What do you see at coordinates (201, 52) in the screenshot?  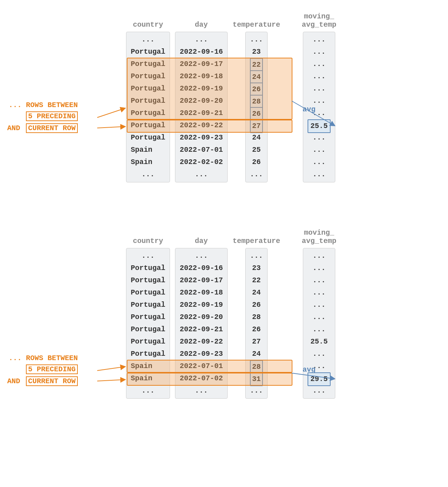 I see `day-cell: 2022-09-16` at bounding box center [201, 52].